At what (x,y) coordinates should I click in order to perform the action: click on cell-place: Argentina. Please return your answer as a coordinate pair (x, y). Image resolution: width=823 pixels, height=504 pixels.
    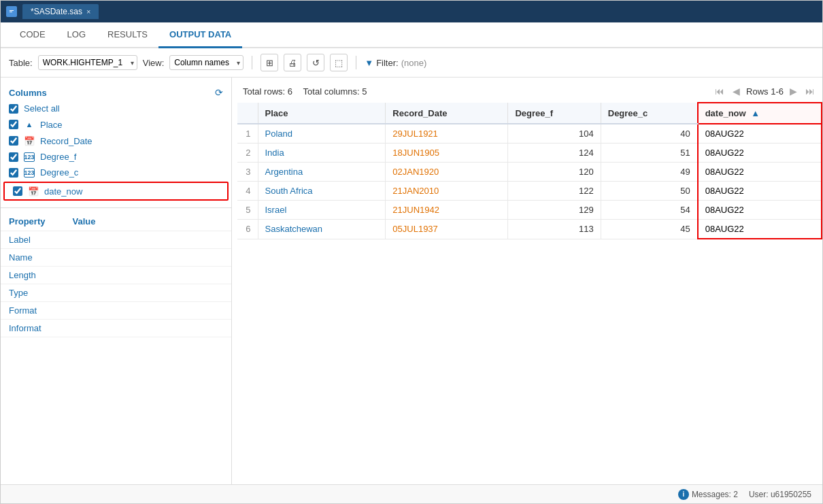
    Looking at the image, I should click on (322, 172).